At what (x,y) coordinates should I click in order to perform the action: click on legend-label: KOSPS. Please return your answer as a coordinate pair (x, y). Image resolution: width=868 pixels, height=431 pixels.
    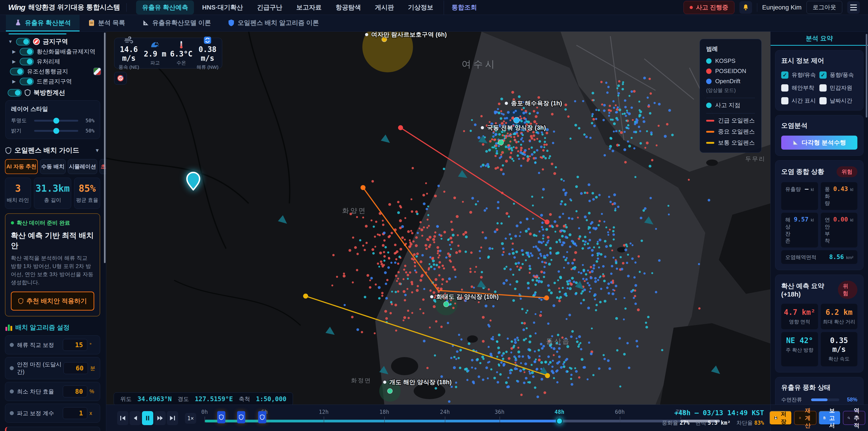
    Looking at the image, I should click on (725, 61).